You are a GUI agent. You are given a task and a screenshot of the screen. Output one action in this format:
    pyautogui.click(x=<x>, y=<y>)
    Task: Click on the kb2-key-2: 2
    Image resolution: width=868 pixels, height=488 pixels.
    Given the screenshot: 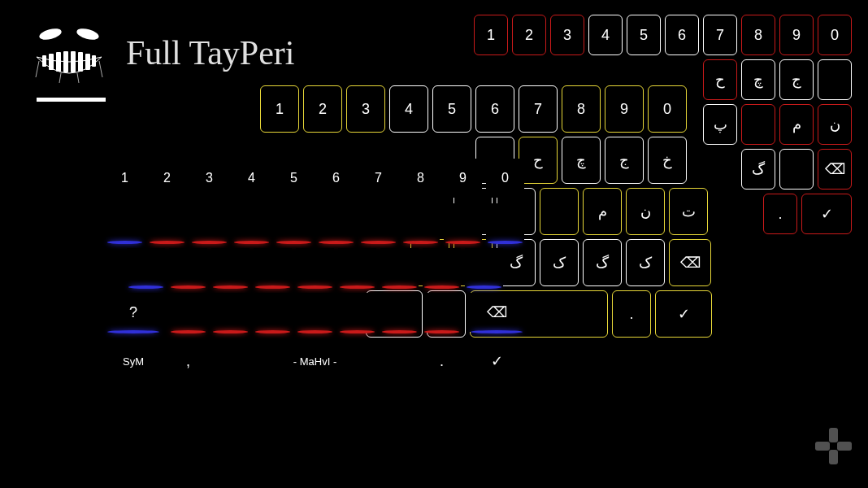 What is the action you would take?
    pyautogui.click(x=323, y=109)
    